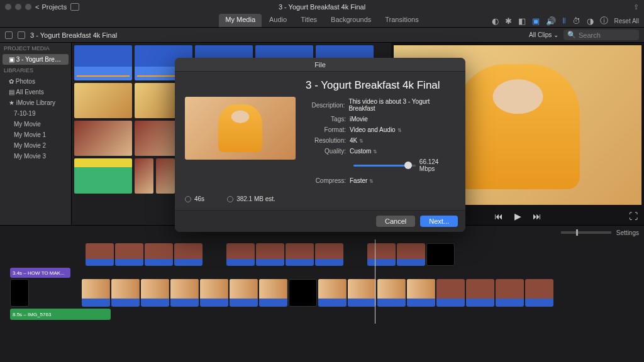  I want to click on tab-transitions: Transitions, so click(401, 20).